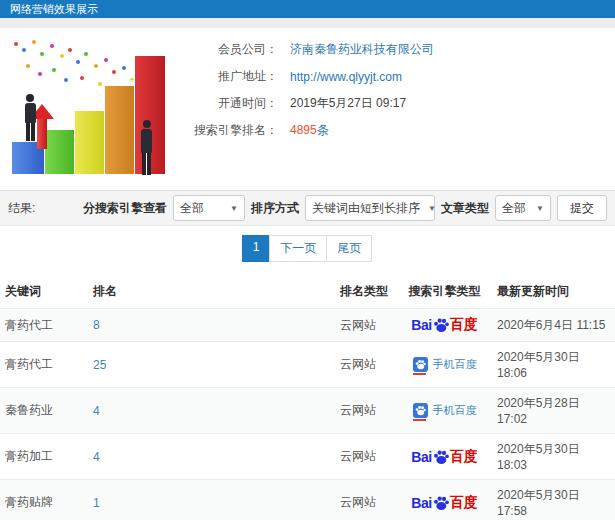 The height and width of the screenshot is (520, 615). Describe the element at coordinates (44, 292) in the screenshot. I see `header-keyword: 关键词` at that location.